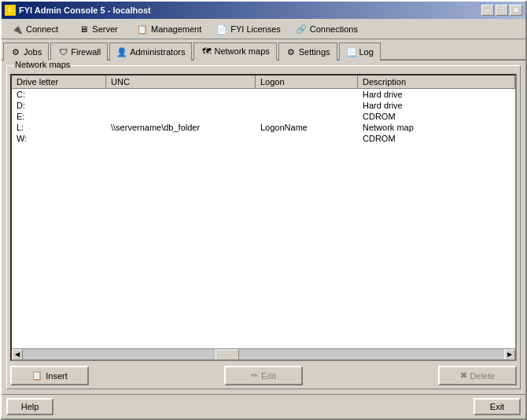 The width and height of the screenshot is (527, 420). What do you see at coordinates (264, 94) in the screenshot?
I see `table-row: C:Hard drive` at bounding box center [264, 94].